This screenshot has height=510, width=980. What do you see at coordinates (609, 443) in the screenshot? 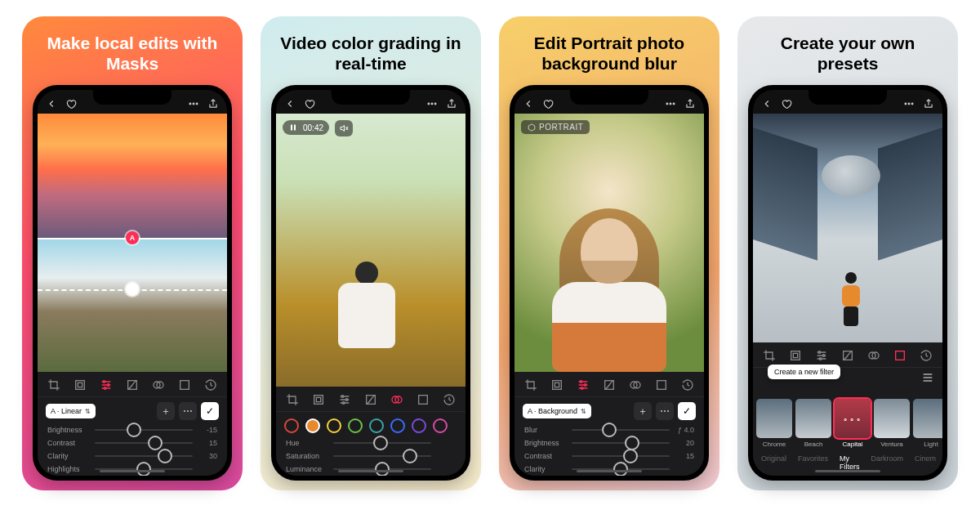
I see `slider-row-brightness: Brightness 20` at bounding box center [609, 443].